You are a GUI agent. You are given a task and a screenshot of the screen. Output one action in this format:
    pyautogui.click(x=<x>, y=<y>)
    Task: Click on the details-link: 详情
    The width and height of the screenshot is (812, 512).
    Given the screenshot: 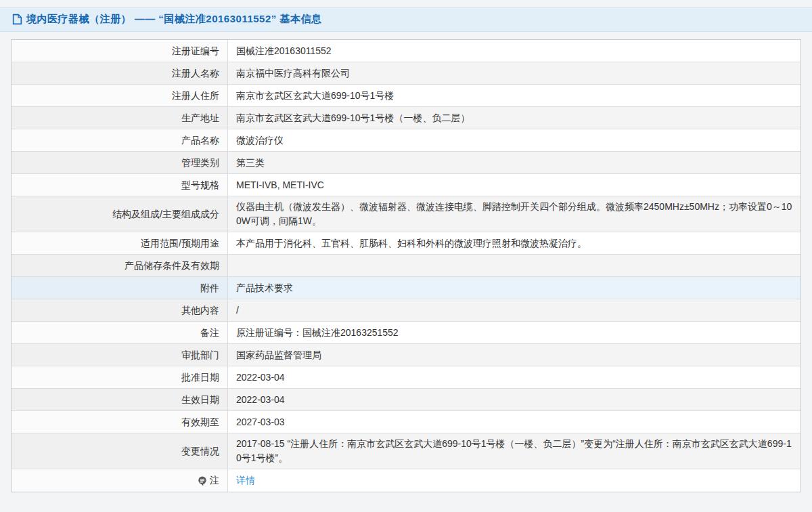 What is the action you would take?
    pyautogui.click(x=246, y=481)
    